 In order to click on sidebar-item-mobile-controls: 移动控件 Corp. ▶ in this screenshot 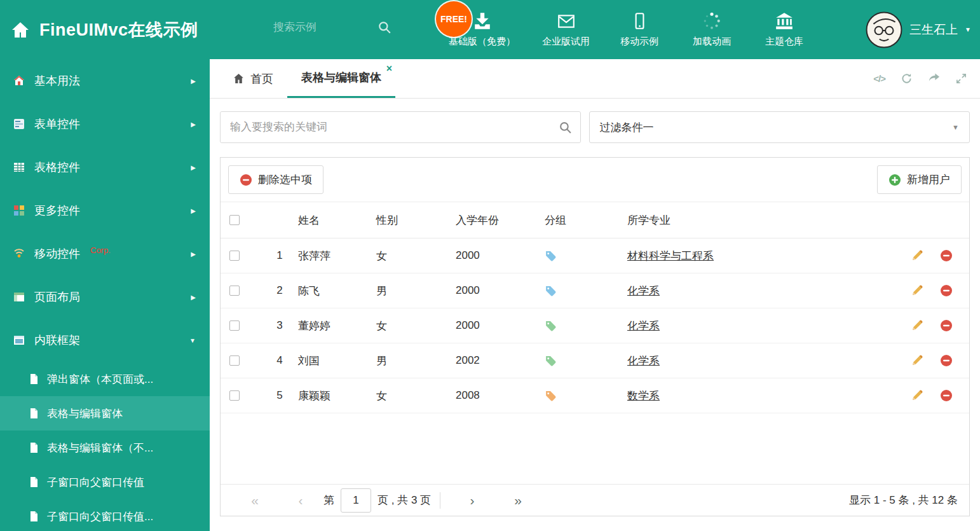, I will do `click(105, 254)`.